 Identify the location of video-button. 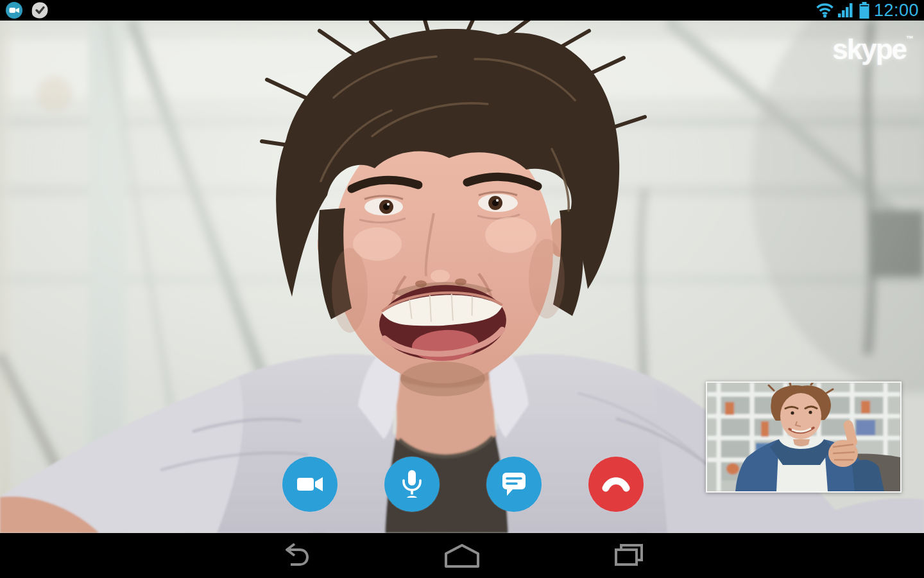
(310, 484).